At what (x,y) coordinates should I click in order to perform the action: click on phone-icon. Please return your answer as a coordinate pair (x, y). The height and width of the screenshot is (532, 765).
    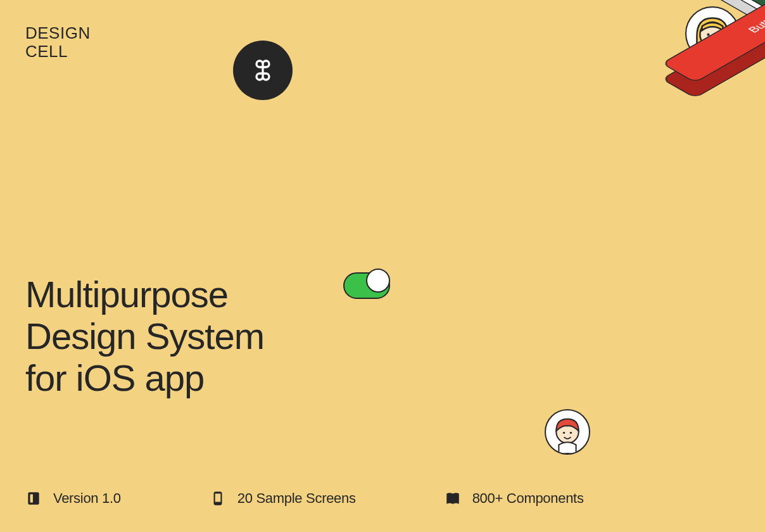
    Looking at the image, I should click on (218, 498).